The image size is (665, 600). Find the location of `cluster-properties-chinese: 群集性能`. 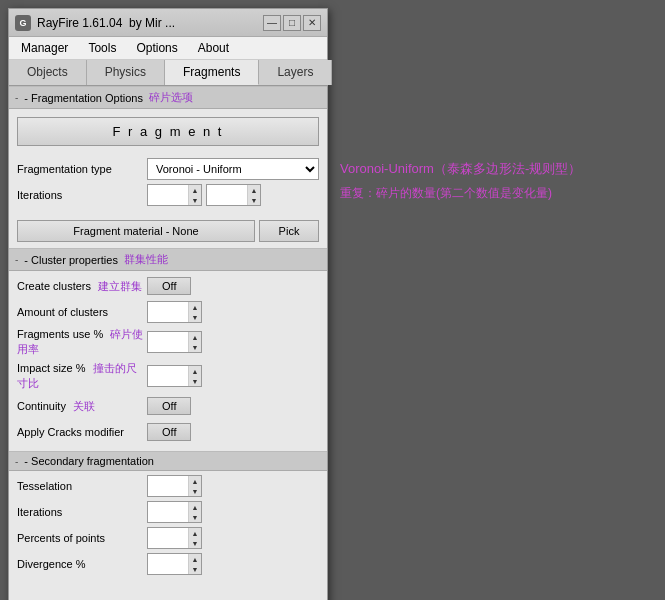

cluster-properties-chinese: 群集性能 is located at coordinates (146, 260).